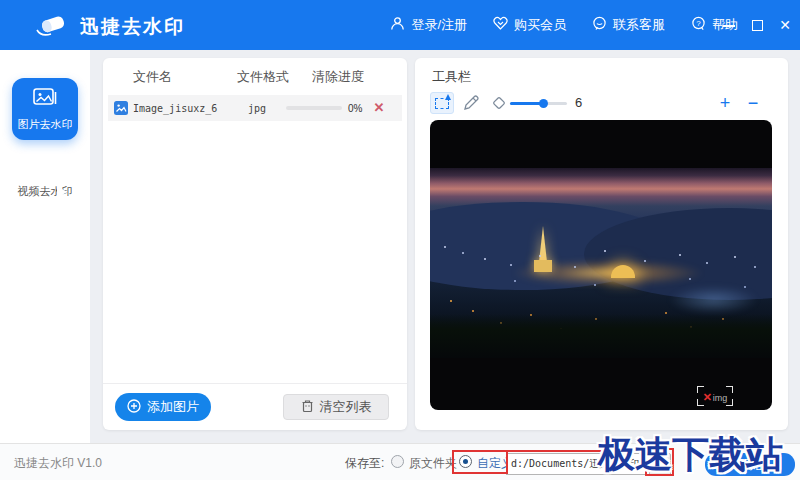  What do you see at coordinates (132, 27) in the screenshot?
I see `app-title: 迅捷去水印` at bounding box center [132, 27].